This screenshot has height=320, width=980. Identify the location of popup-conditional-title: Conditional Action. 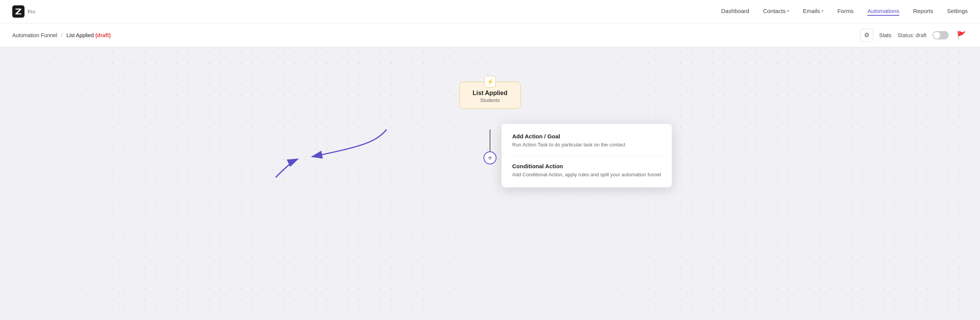
(586, 166).